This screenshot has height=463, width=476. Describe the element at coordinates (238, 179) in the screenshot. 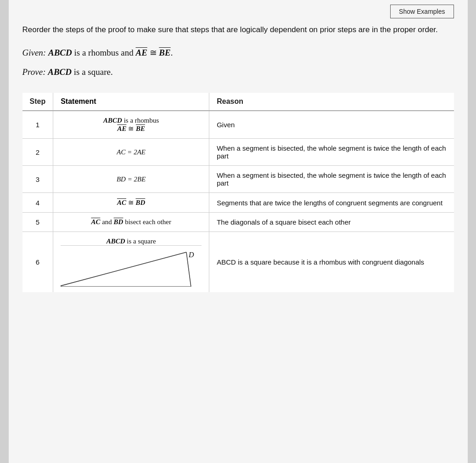

I see `table-row: 3 BD = 2BE When a segment is bisected, t…` at that location.